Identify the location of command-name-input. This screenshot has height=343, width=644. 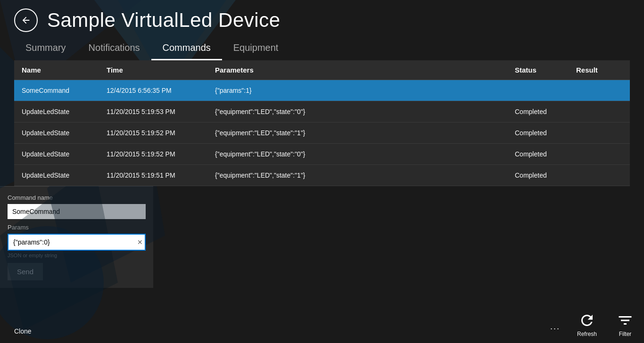
(76, 212).